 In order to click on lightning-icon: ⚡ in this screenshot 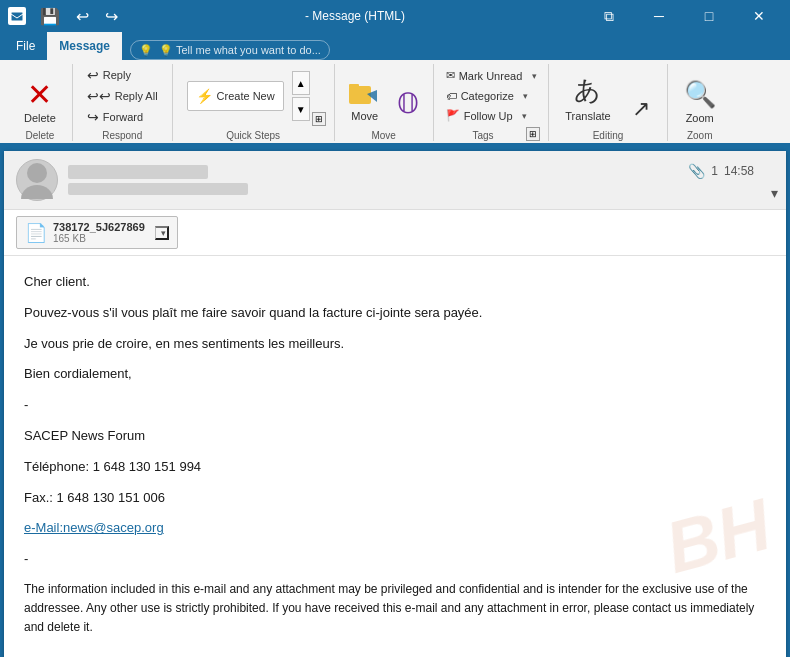, I will do `click(204, 96)`.